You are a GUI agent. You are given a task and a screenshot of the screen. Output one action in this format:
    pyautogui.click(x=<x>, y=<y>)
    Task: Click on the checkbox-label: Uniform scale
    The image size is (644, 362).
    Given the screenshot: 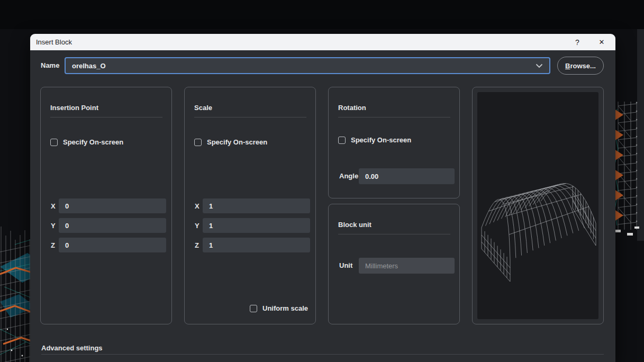 What is the action you would take?
    pyautogui.click(x=285, y=308)
    